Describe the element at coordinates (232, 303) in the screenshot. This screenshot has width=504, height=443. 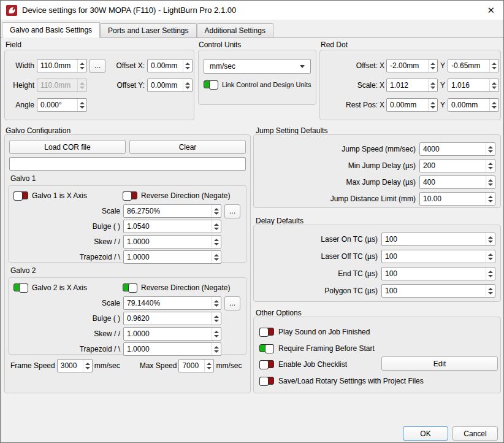
I see `galvo2-scale-more-button: ...` at that location.